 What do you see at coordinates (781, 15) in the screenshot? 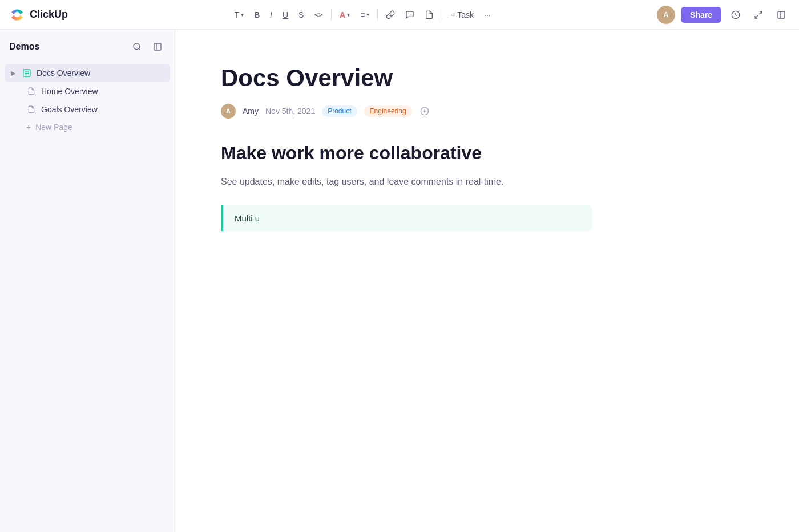
I see `layout-button` at bounding box center [781, 15].